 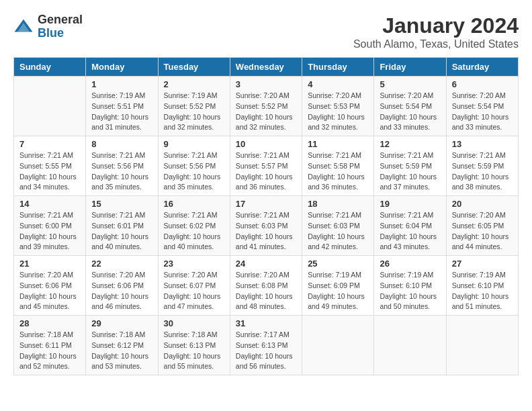 What do you see at coordinates (266, 106) in the screenshot?
I see `calendar-row-1: 1Sunrise: 7:19 AMSunset: 5:51 PMDaylight…` at bounding box center [266, 106].